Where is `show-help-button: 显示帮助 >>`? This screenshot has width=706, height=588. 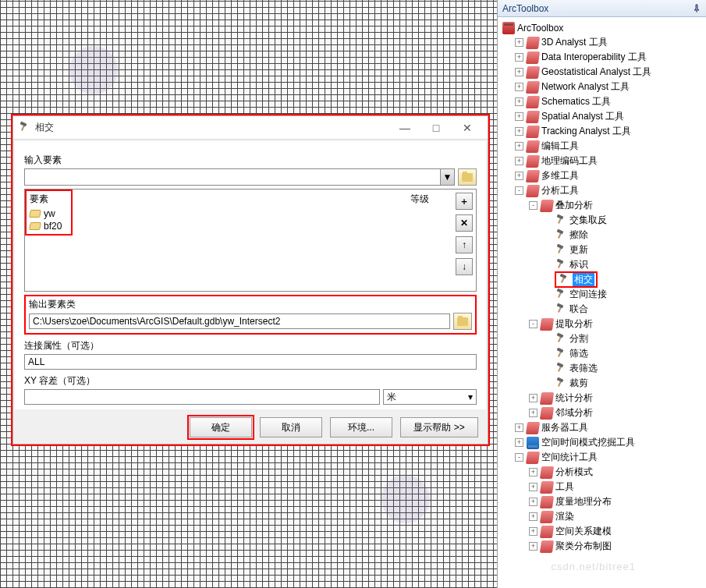 show-help-button: 显示帮助 >> is located at coordinates (439, 427).